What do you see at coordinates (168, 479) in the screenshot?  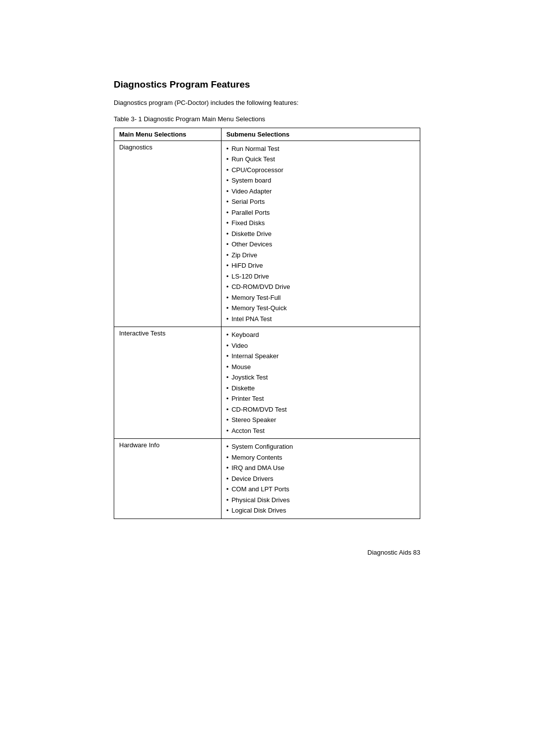 I see `main-menu-cell: Hardware Info` at bounding box center [168, 479].